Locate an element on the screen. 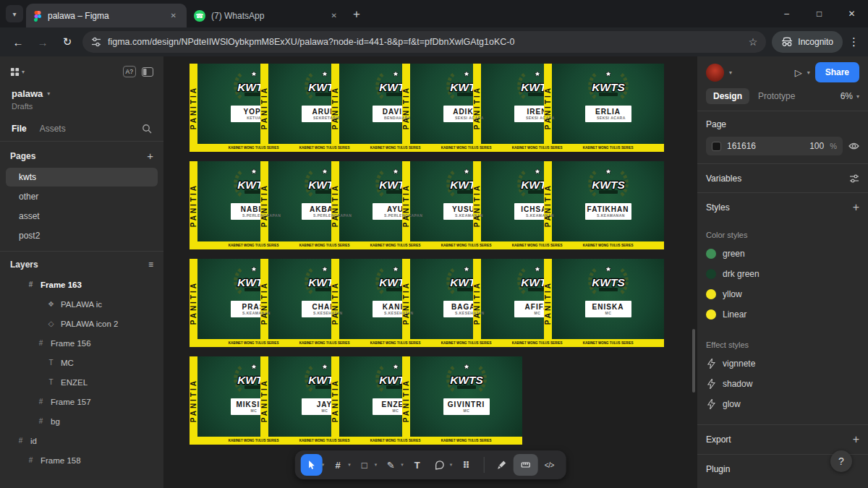 The image size is (868, 488). tab-assets: Assets is located at coordinates (53, 129).